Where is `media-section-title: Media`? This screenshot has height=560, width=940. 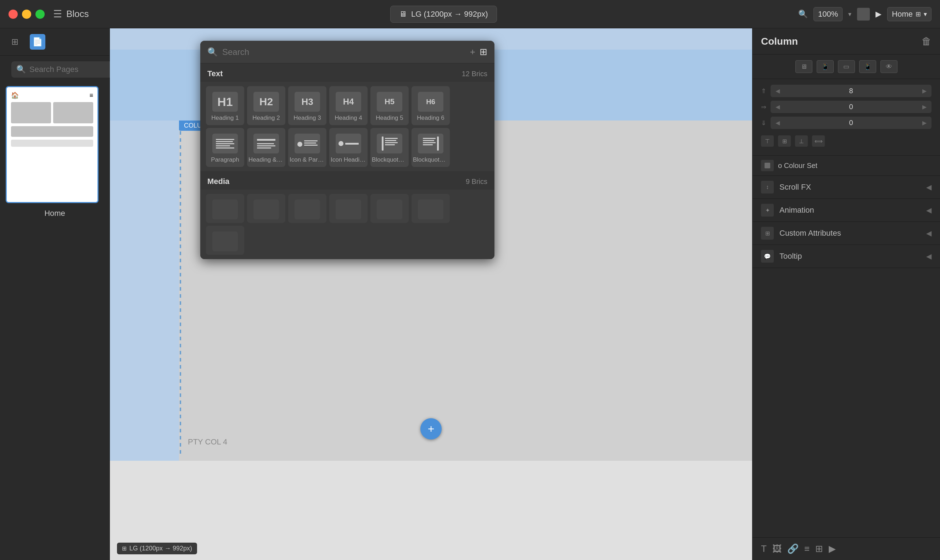 media-section-title: Media is located at coordinates (337, 182).